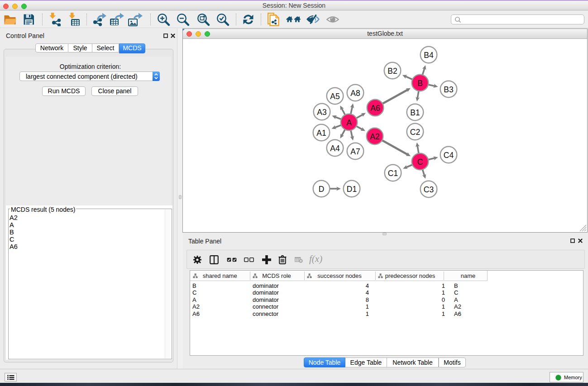  I want to click on svg-text: C3, so click(429, 190).